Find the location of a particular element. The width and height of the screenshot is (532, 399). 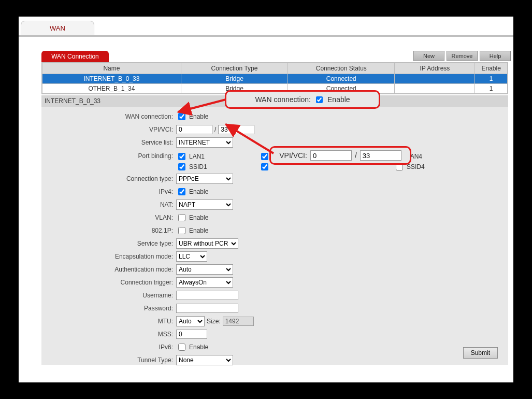

th-enable: Enable is located at coordinates (491, 68).